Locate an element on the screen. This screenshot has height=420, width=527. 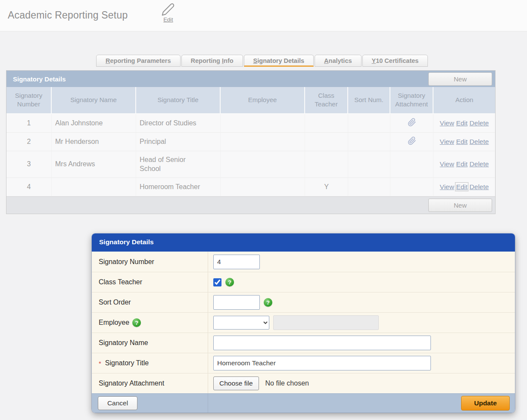
field-row-signatory-name: Signatory Name is located at coordinates (303, 343).